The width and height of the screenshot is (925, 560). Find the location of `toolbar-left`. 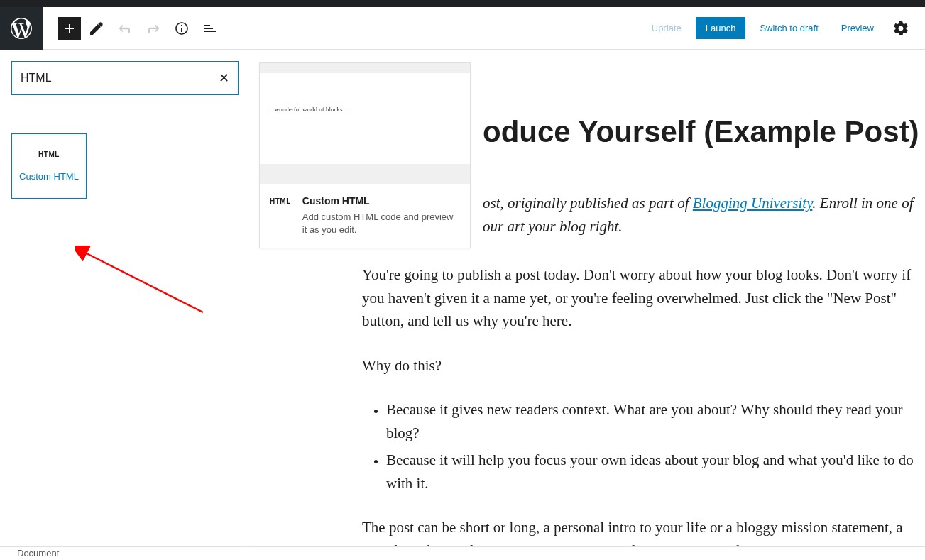

toolbar-left is located at coordinates (111, 28).